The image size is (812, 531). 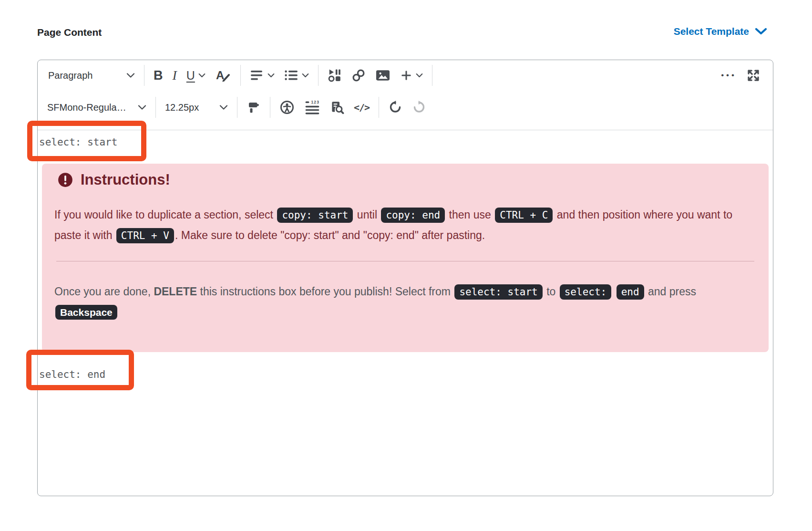 What do you see at coordinates (175, 75) in the screenshot?
I see `italic-button: I` at bounding box center [175, 75].